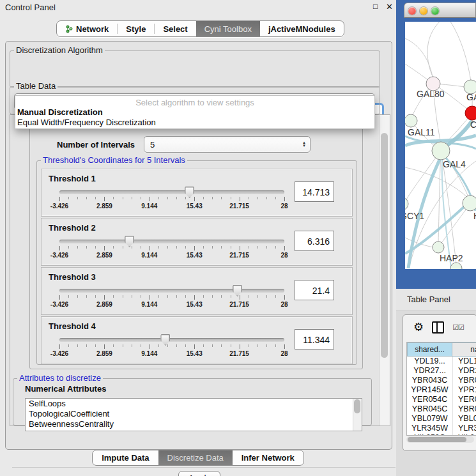  I want to click on table-row: YBL079WYBL0, so click(441, 419).